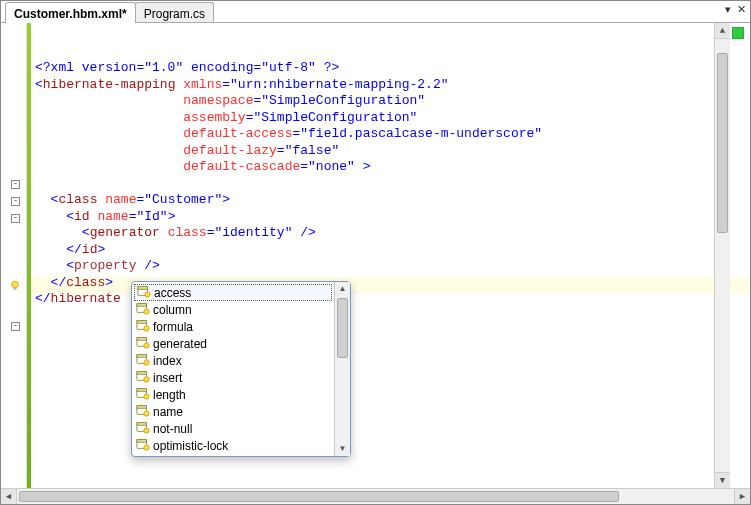 The width and height of the screenshot is (751, 505). Describe the element at coordinates (168, 378) in the screenshot. I see `intellisense-item-label: insert` at that location.